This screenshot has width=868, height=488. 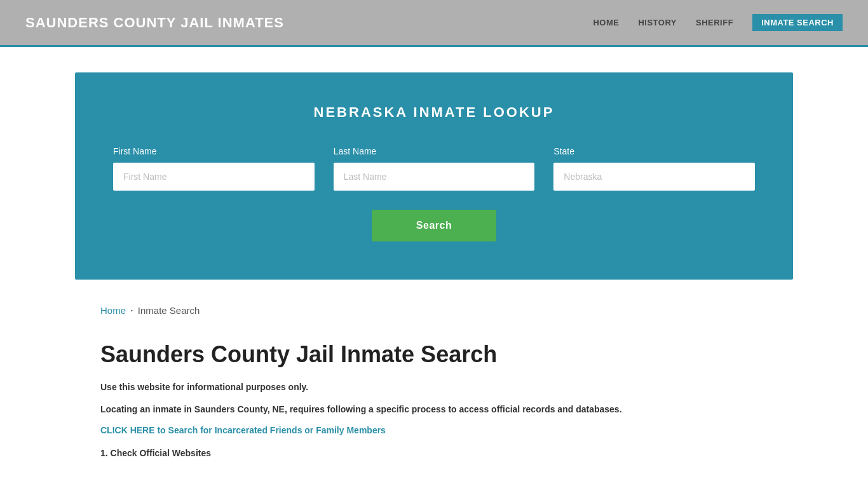 I want to click on main-nav: HOMEHISTORYSHERIFFINMATE SEARCH, so click(x=718, y=23).